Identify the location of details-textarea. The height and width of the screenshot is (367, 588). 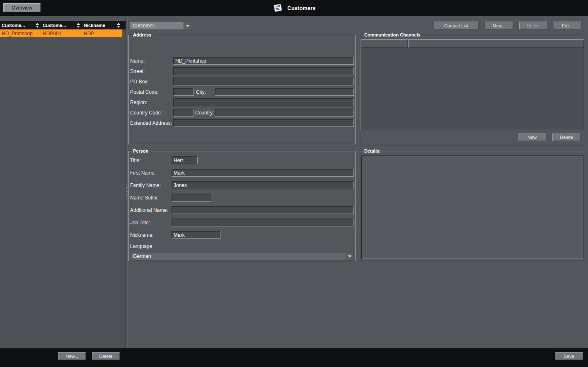
(472, 207).